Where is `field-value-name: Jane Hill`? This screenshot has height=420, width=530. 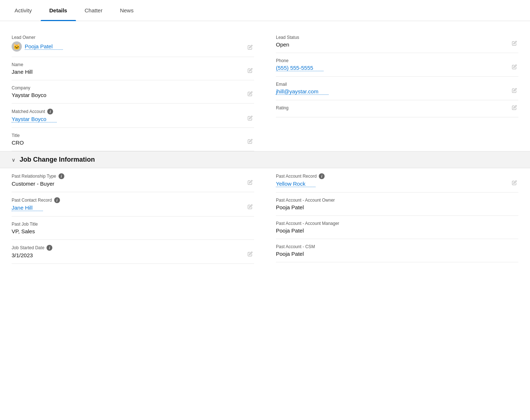 field-value-name: Jane Hill is located at coordinates (133, 72).